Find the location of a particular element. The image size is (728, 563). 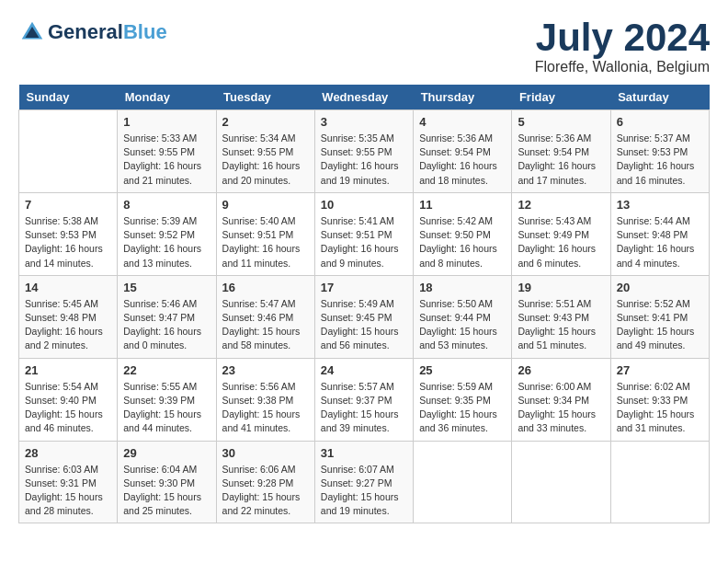

day-info: Sunrise: 5:59 AM Sunset: 9:35 PM Dayligh… is located at coordinates (462, 408).